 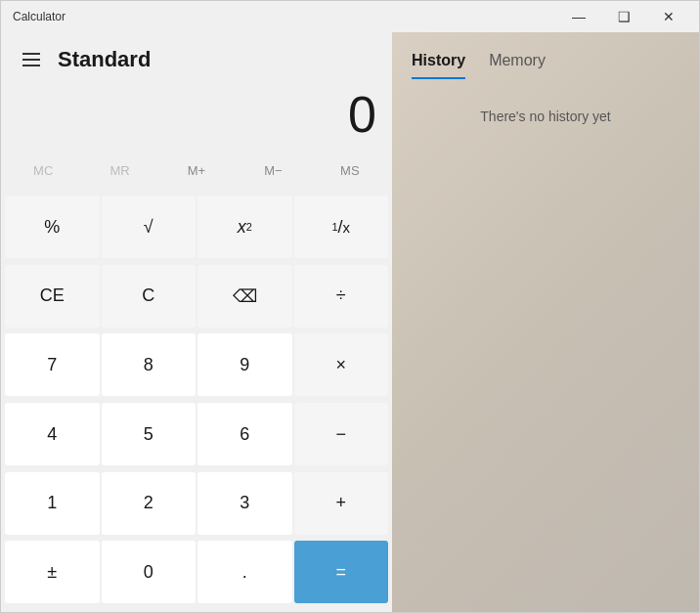 I want to click on memory-row: MC MR M+ M− MS, so click(x=197, y=170).